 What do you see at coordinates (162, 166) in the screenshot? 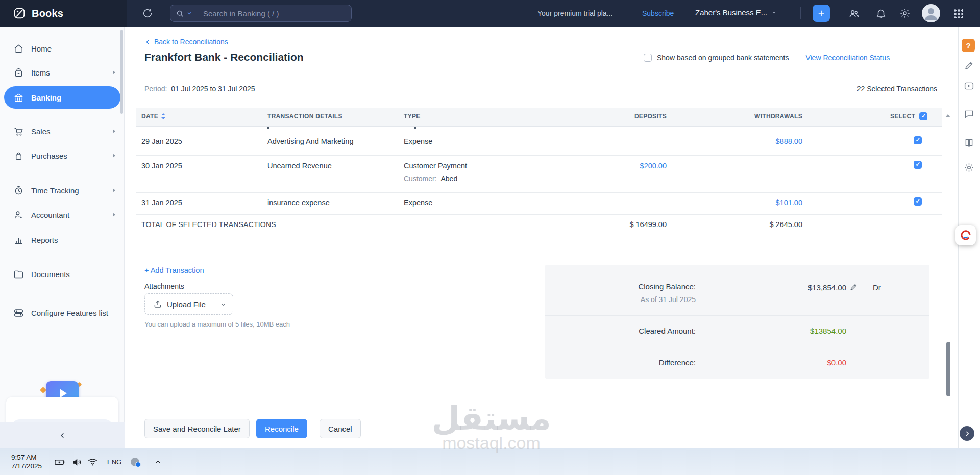
I see `cell-date: 30 Jan 2025` at bounding box center [162, 166].